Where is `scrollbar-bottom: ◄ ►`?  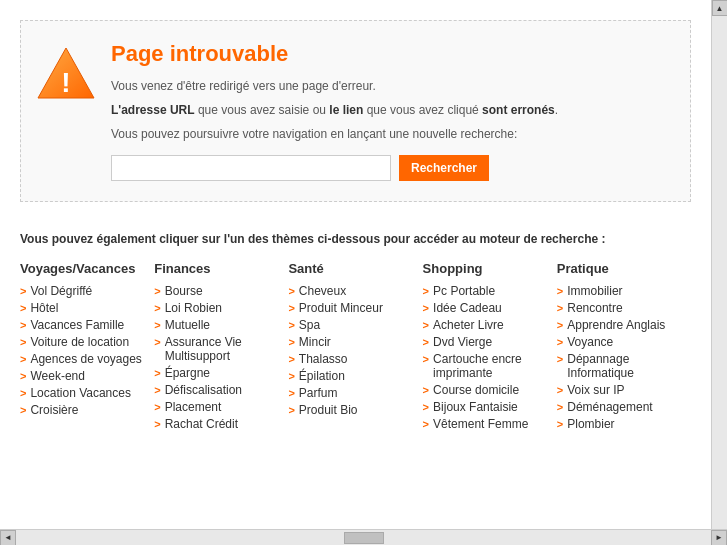
scrollbar-bottom: ◄ ► is located at coordinates (364, 537).